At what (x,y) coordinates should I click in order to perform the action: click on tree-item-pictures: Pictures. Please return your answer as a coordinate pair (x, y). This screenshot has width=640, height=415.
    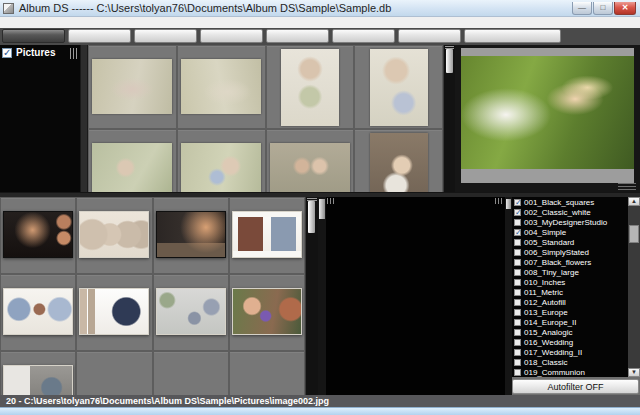
    Looking at the image, I should click on (40, 52).